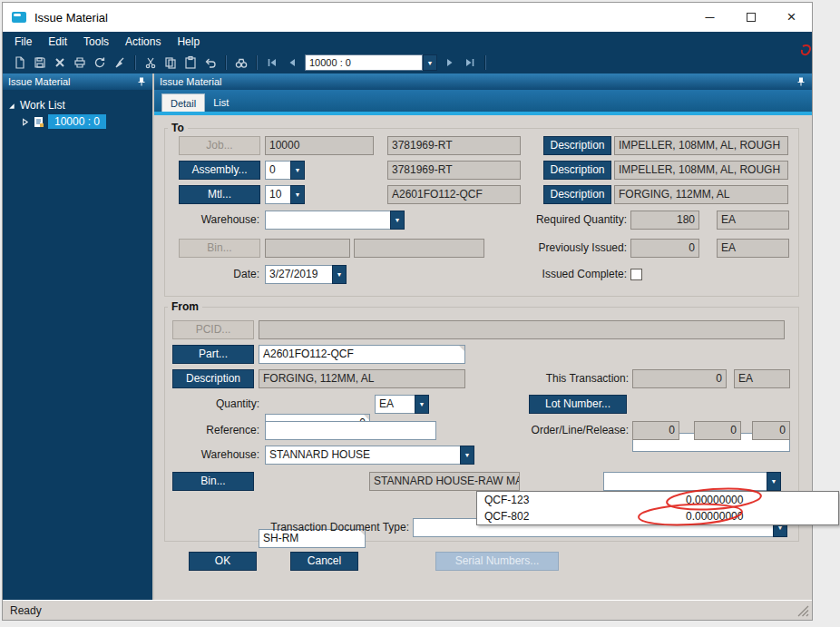 This screenshot has width=840, height=627. What do you see at coordinates (791, 17) in the screenshot?
I see `close-button: ×` at bounding box center [791, 17].